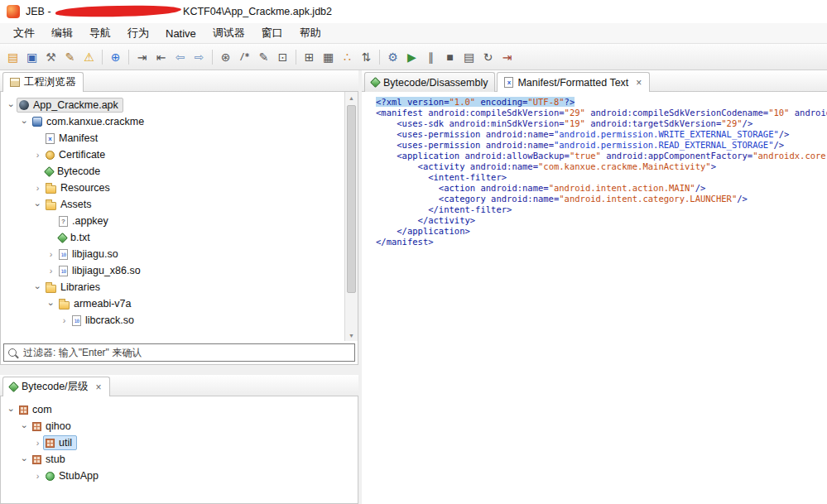 This screenshot has height=504, width=827. What do you see at coordinates (601, 167) in the screenshot?
I see `code-line: <activity android:name="com.kanxue.crack…` at bounding box center [601, 167].